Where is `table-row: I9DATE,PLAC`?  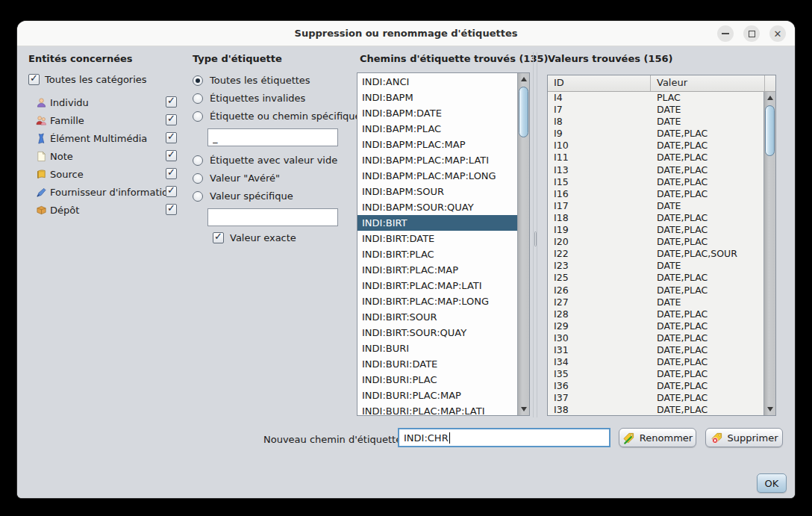
table-row: I9DATE,PLAC is located at coordinates (655, 134).